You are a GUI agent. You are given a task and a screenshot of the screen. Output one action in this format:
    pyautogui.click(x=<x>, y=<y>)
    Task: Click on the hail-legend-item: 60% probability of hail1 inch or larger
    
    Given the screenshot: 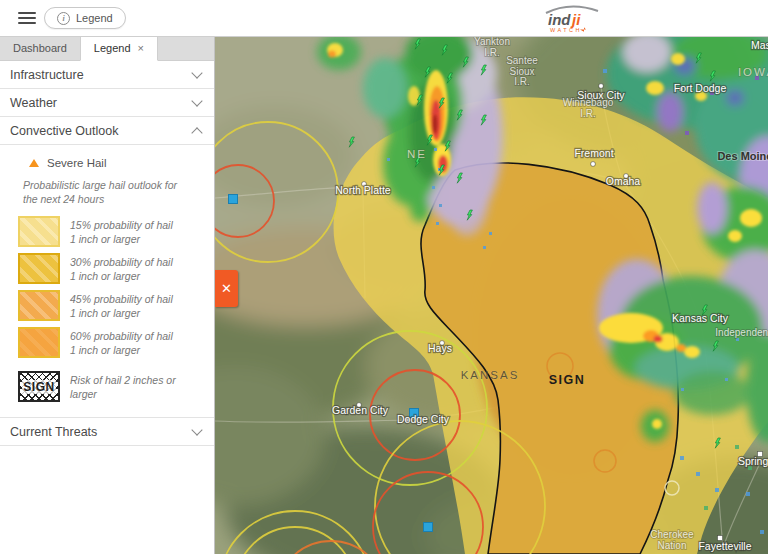 What is the action you would take?
    pyautogui.click(x=107, y=342)
    